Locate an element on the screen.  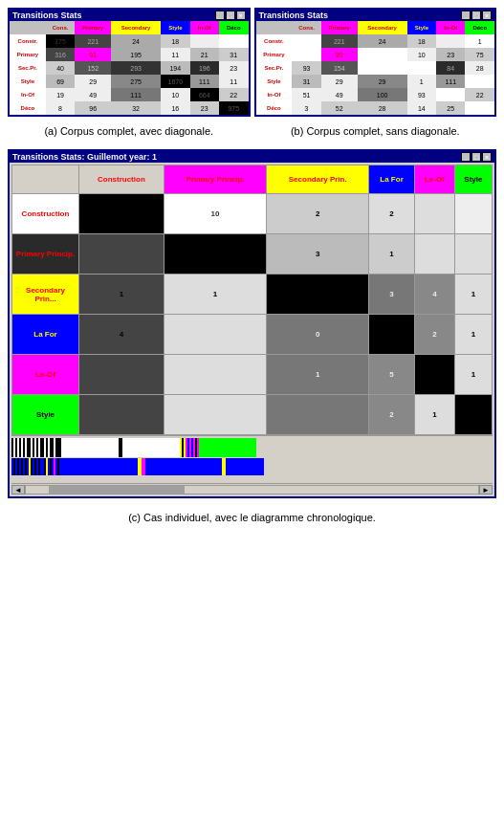
big-cell-3-4: 2 is located at coordinates (434, 335).